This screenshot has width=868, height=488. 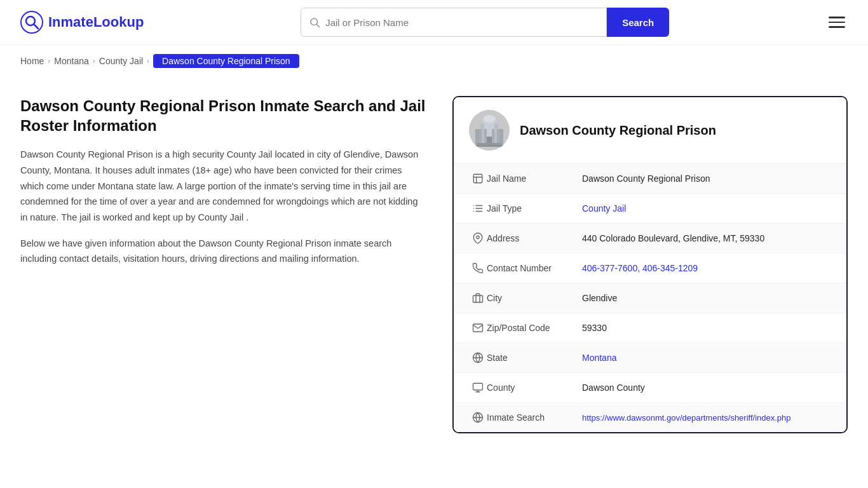 I want to click on state-link: Montana, so click(x=599, y=358).